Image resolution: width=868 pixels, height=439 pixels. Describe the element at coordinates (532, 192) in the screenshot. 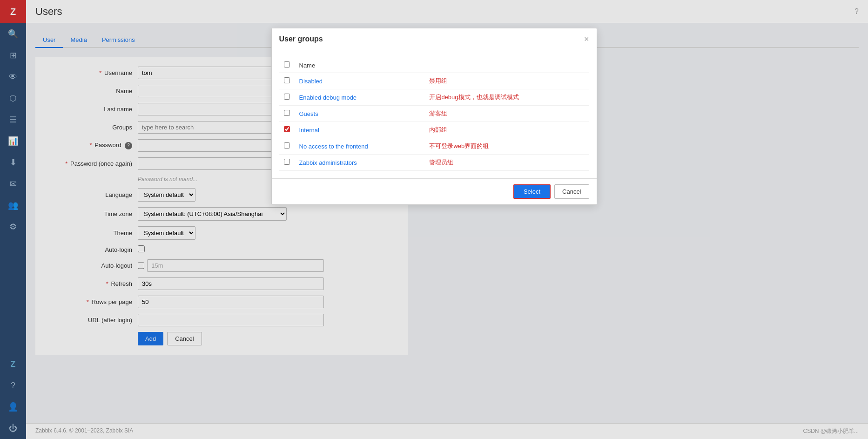

I see `modal-select-button: Select` at that location.